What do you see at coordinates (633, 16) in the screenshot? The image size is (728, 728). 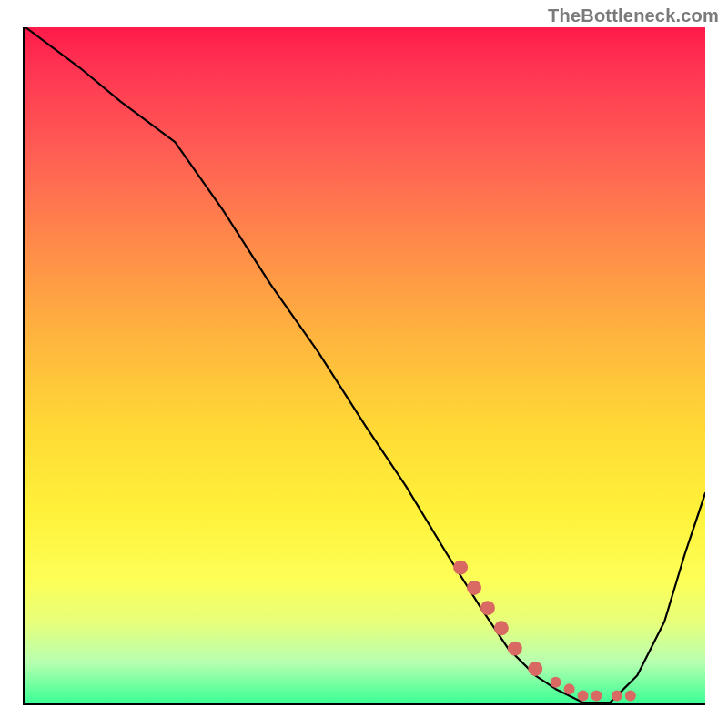 I see `attribution-label: TheBottleneck.com` at bounding box center [633, 16].